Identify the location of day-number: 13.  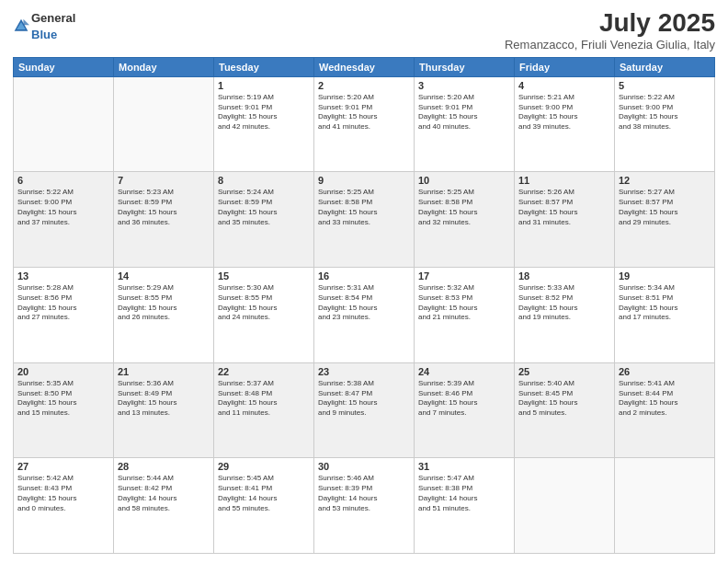
(63, 276).